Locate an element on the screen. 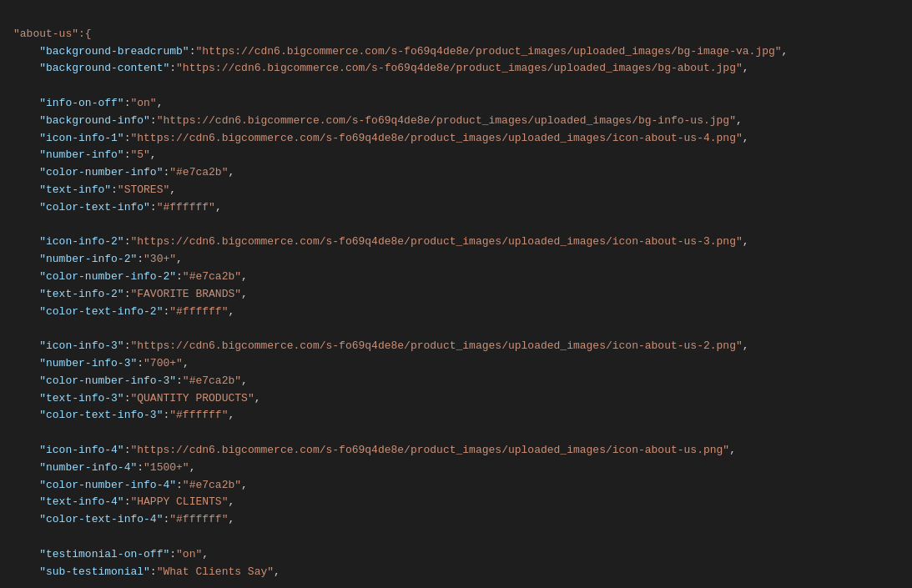  code-token: "STORES" is located at coordinates (144, 190).